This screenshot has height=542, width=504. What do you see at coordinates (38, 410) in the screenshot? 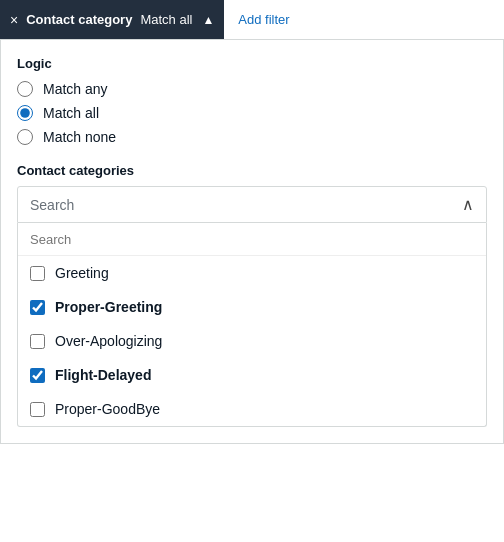
I see `checkbox-proper-goodbye` at bounding box center [38, 410].